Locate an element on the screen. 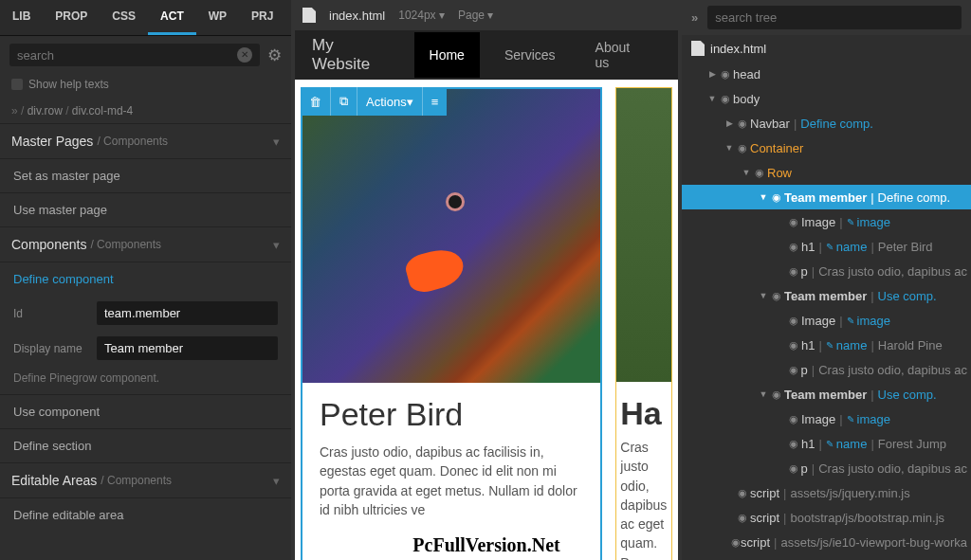 The height and width of the screenshot is (560, 971). tree-node-team-2: ▼◉Team member|Use comp. is located at coordinates (827, 296).